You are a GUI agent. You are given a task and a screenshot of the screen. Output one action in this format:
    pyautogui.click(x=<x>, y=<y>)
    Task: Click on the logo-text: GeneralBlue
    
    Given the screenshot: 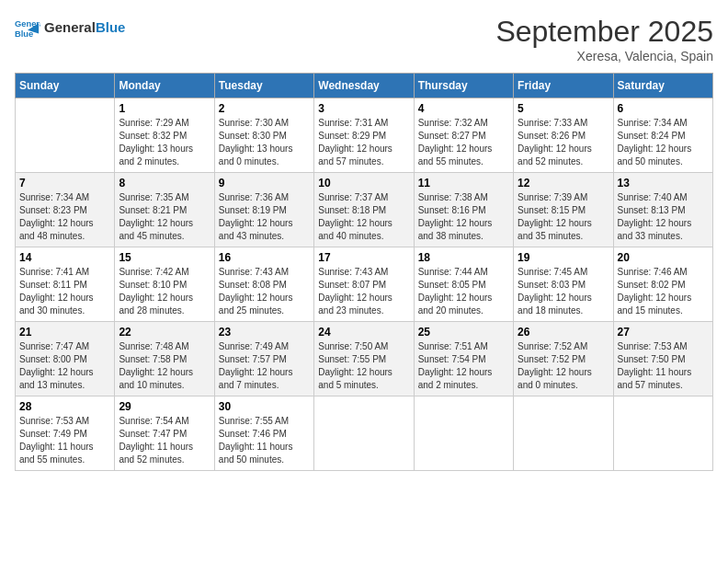 What is the action you would take?
    pyautogui.click(x=85, y=28)
    